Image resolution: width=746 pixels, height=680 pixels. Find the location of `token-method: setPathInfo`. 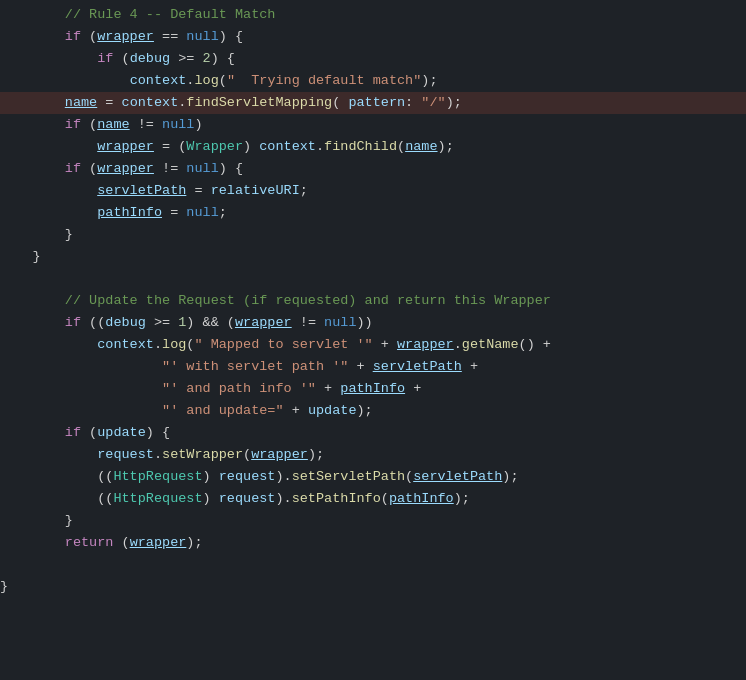

token-method: setPathInfo is located at coordinates (336, 498).